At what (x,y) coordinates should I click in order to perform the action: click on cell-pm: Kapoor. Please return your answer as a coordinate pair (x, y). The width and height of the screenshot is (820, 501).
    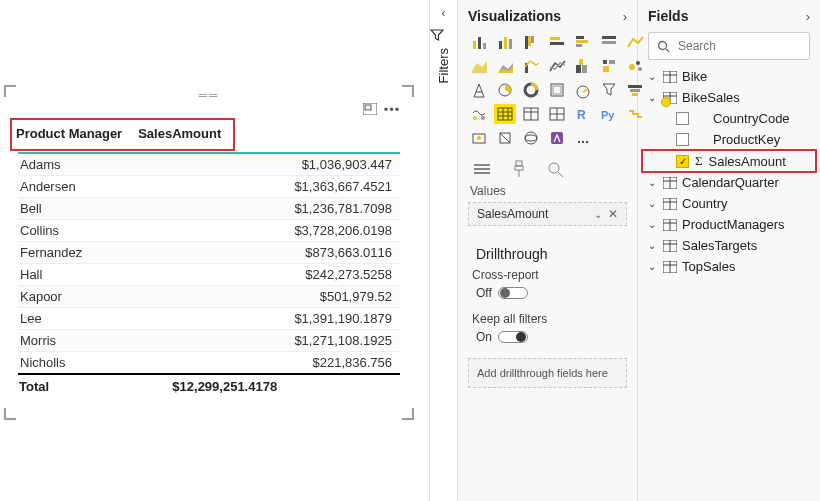
    Looking at the image, I should click on (94, 297).